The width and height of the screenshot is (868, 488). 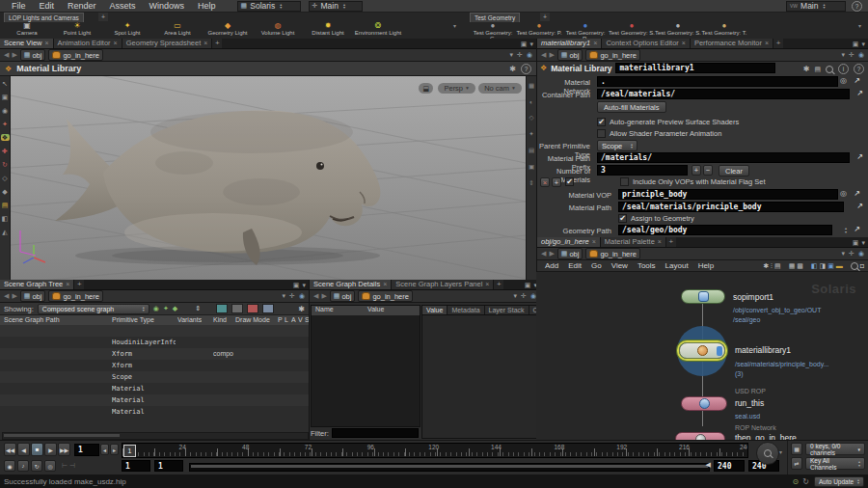 What do you see at coordinates (449, 467) in the screenshot?
I see `range-slider: ◀` at bounding box center [449, 467].